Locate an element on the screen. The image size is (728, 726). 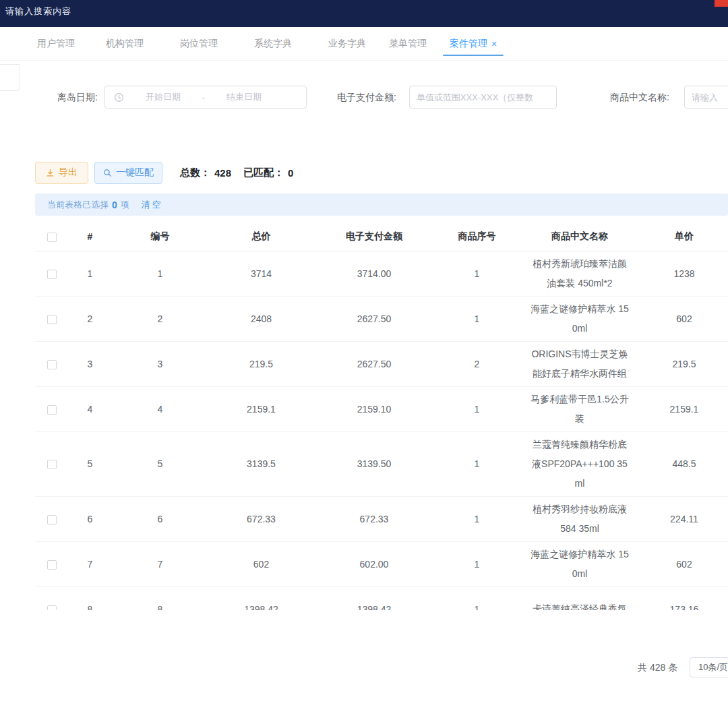
date-range-picker: 开始日期 - 结束日期 is located at coordinates (206, 97).